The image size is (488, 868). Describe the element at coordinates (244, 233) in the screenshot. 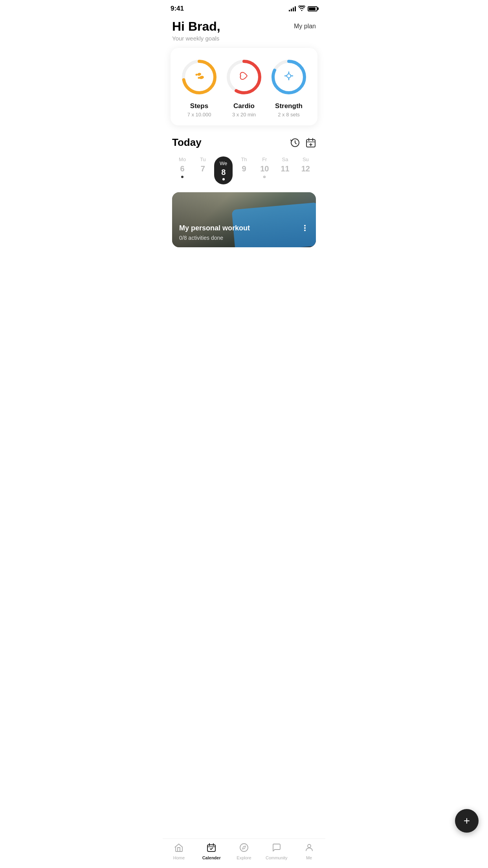

I see `workout-content: My personal workout 0/8 activities done` at that location.